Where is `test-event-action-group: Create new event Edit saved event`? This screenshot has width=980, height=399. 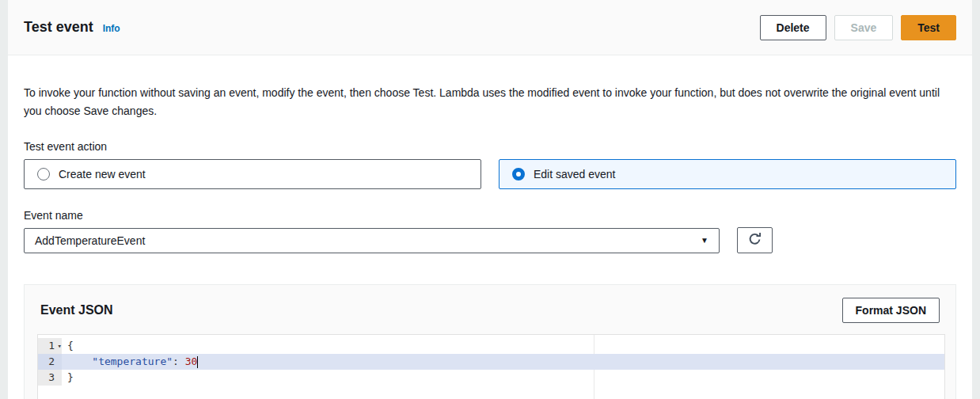 test-event-action-group: Create new event Edit saved event is located at coordinates (490, 174).